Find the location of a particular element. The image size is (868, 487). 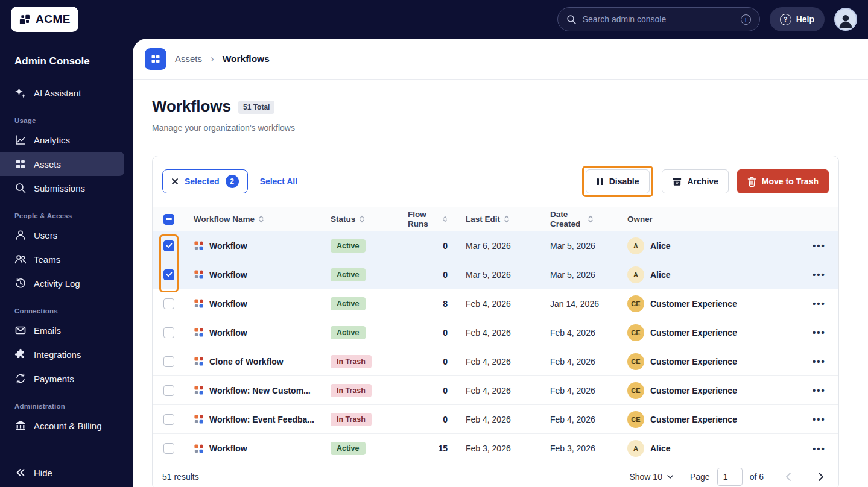

column-header-date-created: Date Created is located at coordinates (579, 219).